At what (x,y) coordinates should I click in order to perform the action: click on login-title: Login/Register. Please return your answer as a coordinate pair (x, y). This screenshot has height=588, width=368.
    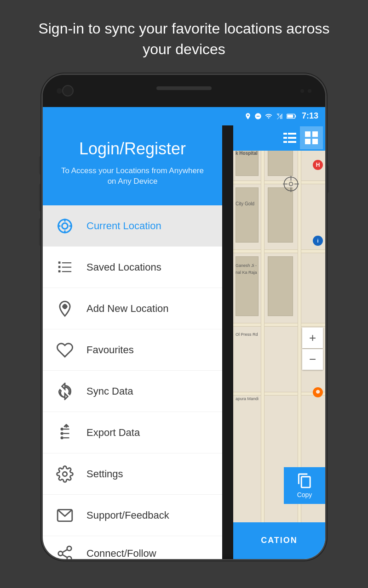
    Looking at the image, I should click on (132, 149).